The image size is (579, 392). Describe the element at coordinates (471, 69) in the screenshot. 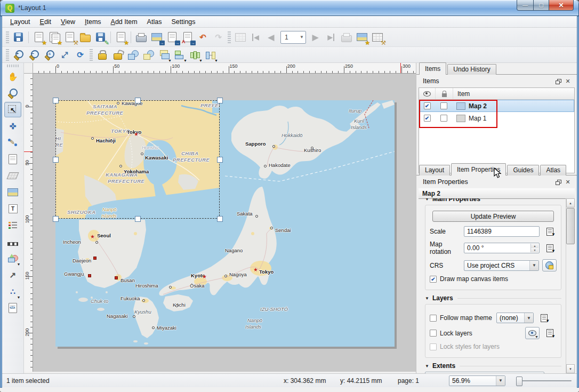

I see `tab-undo-history: Undo History` at that location.